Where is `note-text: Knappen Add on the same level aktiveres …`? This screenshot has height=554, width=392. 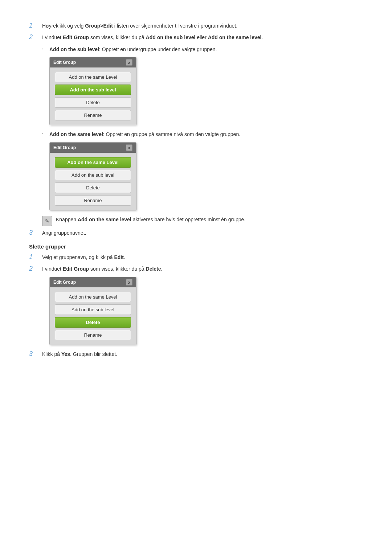
note-text: Knappen Add on the same level aktiveres … is located at coordinates (151, 219).